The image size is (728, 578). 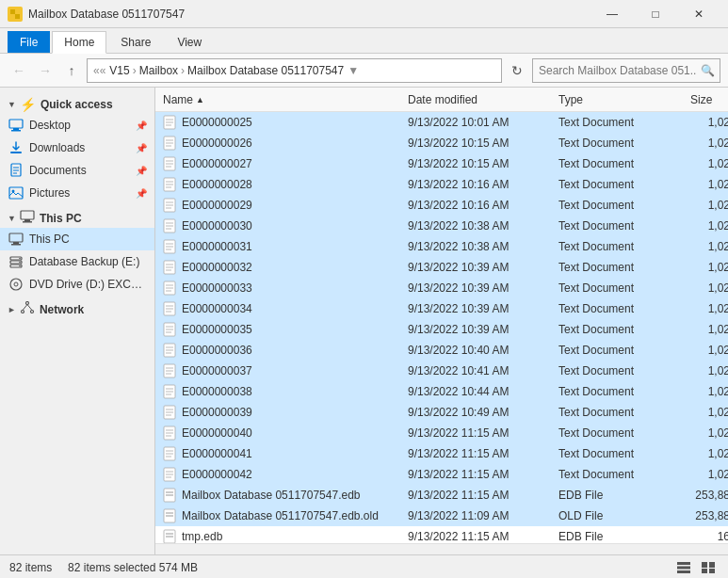 I want to click on col-type: Type, so click(x=621, y=100).